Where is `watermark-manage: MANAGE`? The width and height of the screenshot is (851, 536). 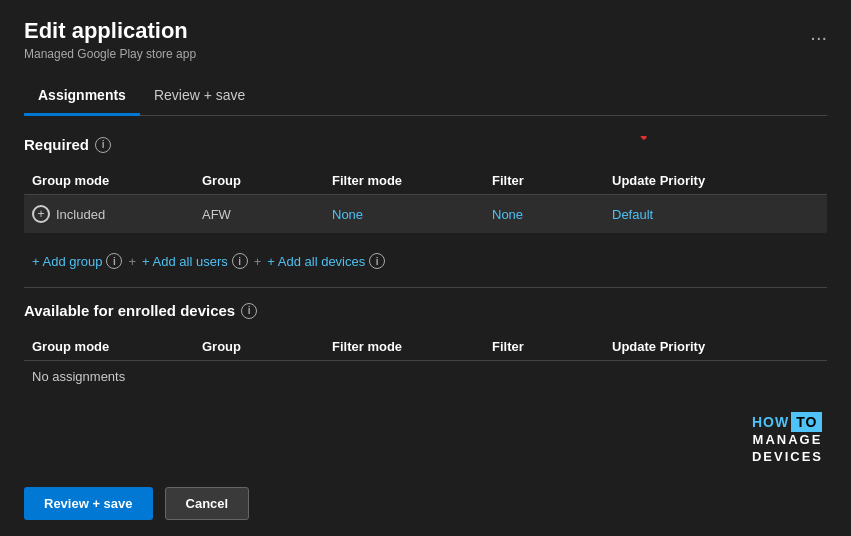
watermark-manage: MANAGE is located at coordinates (788, 440).